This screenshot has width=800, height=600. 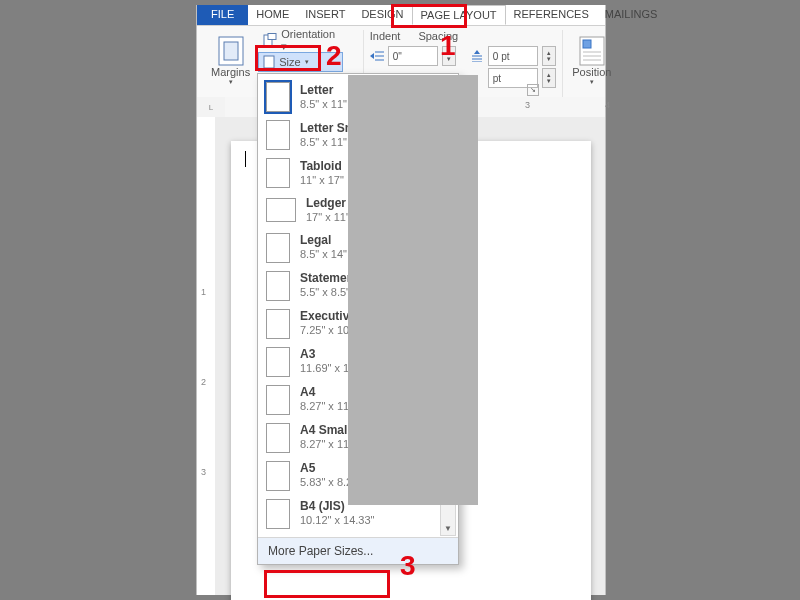 I want to click on position-label: Position, so click(x=592, y=72).